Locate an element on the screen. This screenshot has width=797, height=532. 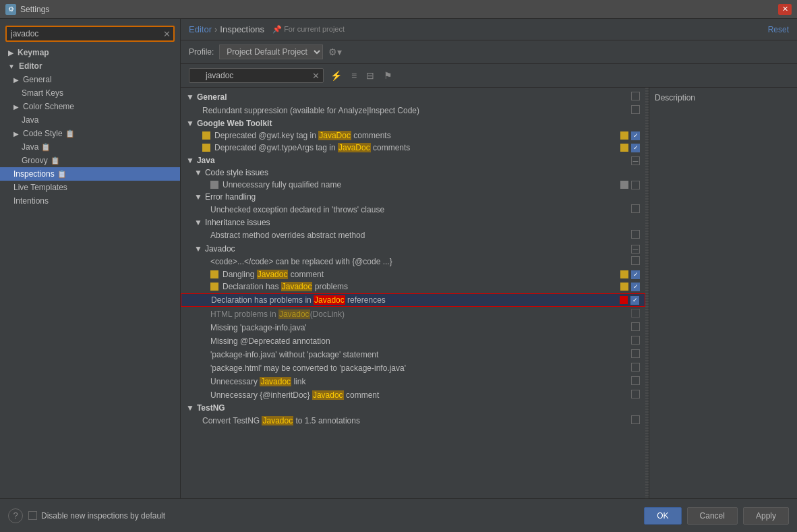
window-title: Settings is located at coordinates (399, 9).